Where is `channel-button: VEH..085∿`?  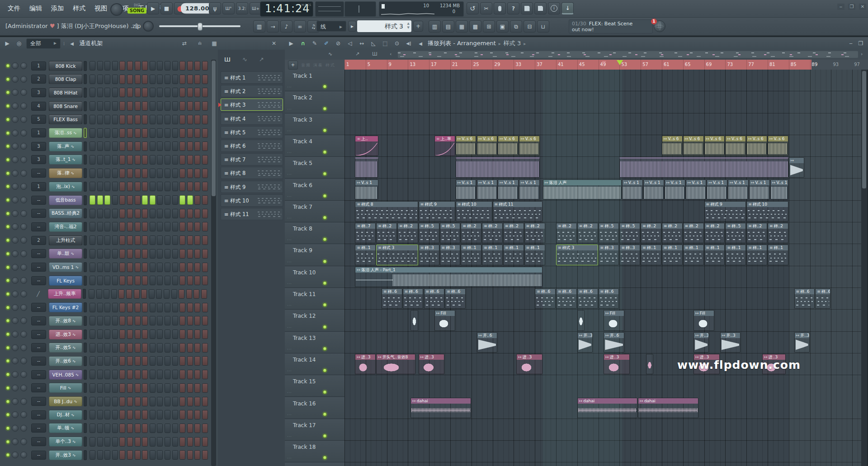
channel-button: VEH..085∿ is located at coordinates (66, 375).